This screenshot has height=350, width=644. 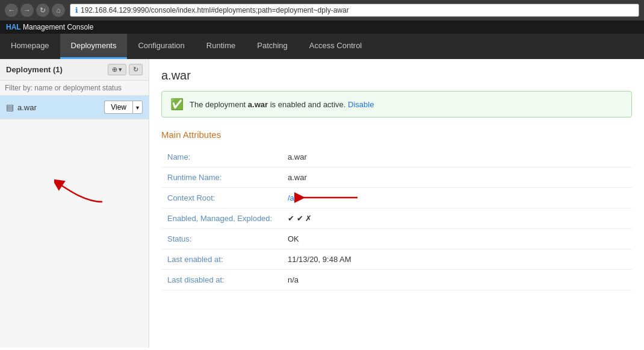 What do you see at coordinates (361, 105) in the screenshot?
I see `disable-link: Disable` at bounding box center [361, 105].